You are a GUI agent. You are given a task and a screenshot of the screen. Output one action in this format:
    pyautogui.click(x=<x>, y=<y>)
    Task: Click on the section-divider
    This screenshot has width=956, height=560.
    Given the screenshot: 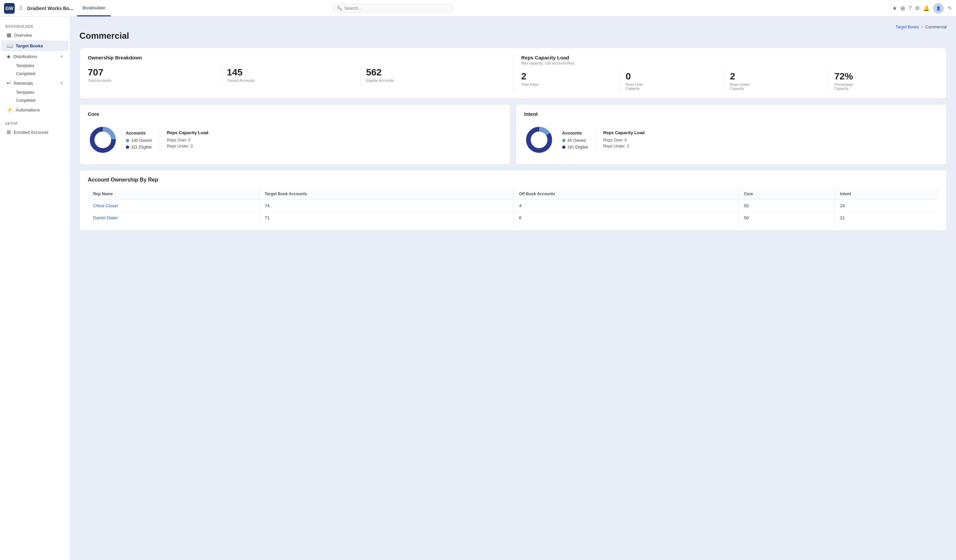 What is the action you would take?
    pyautogui.click(x=513, y=73)
    